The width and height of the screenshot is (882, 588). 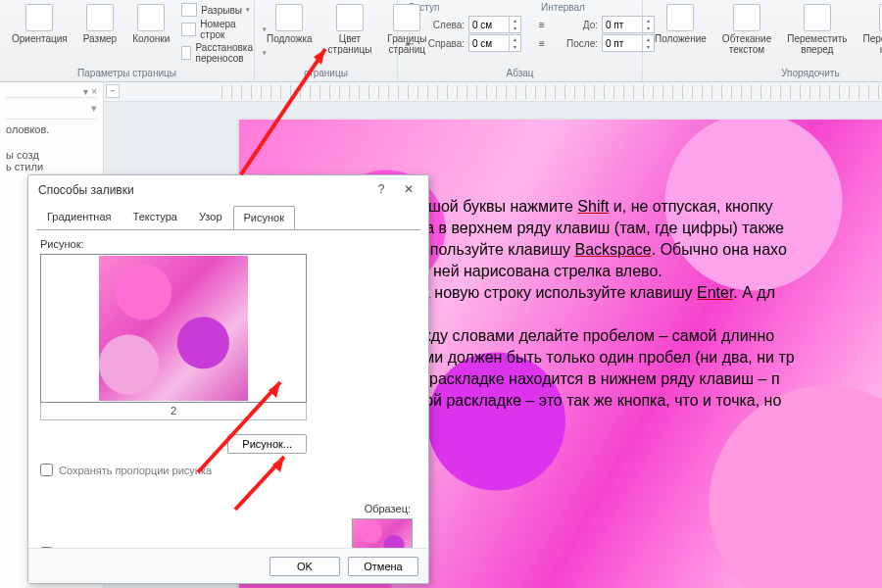 I want to click on ruler: ⌐, so click(x=493, y=92).